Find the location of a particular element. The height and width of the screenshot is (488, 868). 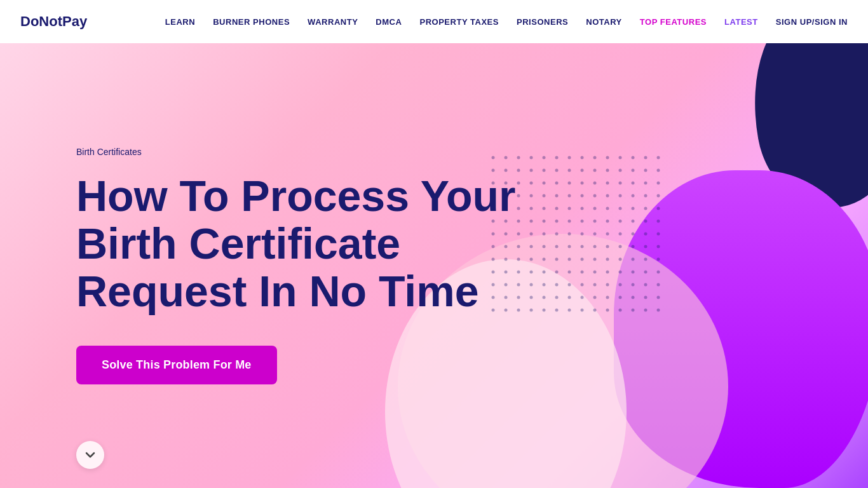

breadcrumb: Birth Certificates is located at coordinates (434, 152).